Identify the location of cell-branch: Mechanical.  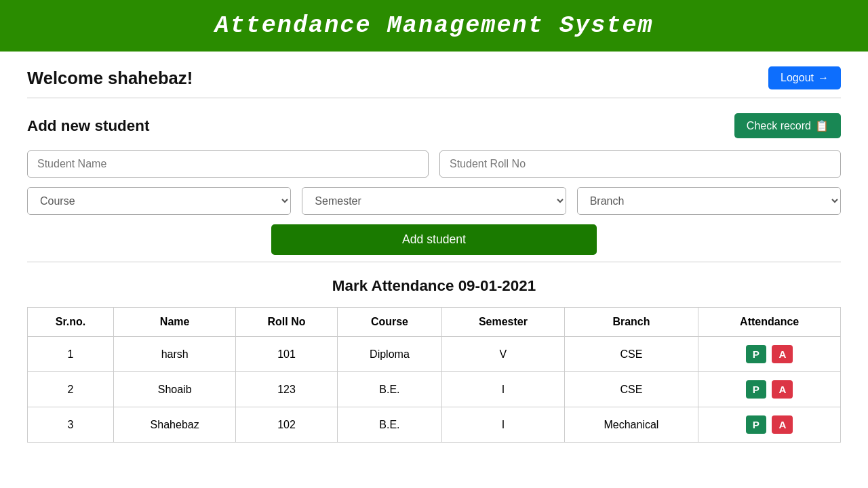
(631, 425).